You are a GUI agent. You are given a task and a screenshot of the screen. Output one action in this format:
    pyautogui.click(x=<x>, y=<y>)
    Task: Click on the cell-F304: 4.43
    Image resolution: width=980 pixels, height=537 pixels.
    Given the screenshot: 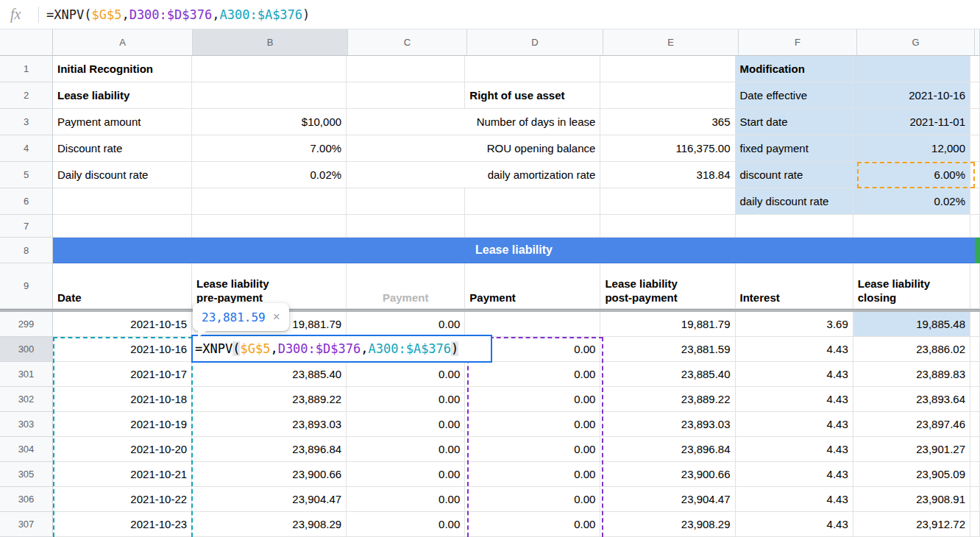 What is the action you would take?
    pyautogui.click(x=795, y=449)
    